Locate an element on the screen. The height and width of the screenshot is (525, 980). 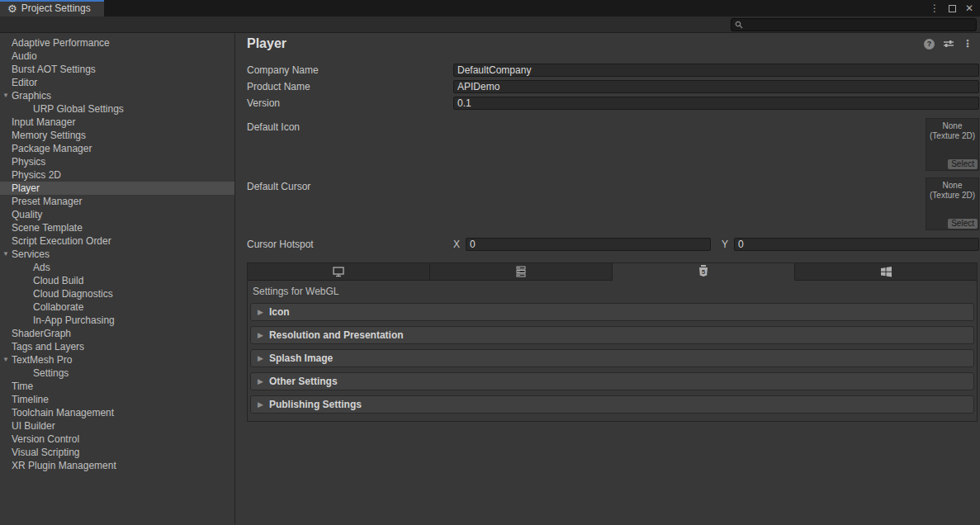
sidebar-item-label: In-App Purchasing is located at coordinates (74, 320).